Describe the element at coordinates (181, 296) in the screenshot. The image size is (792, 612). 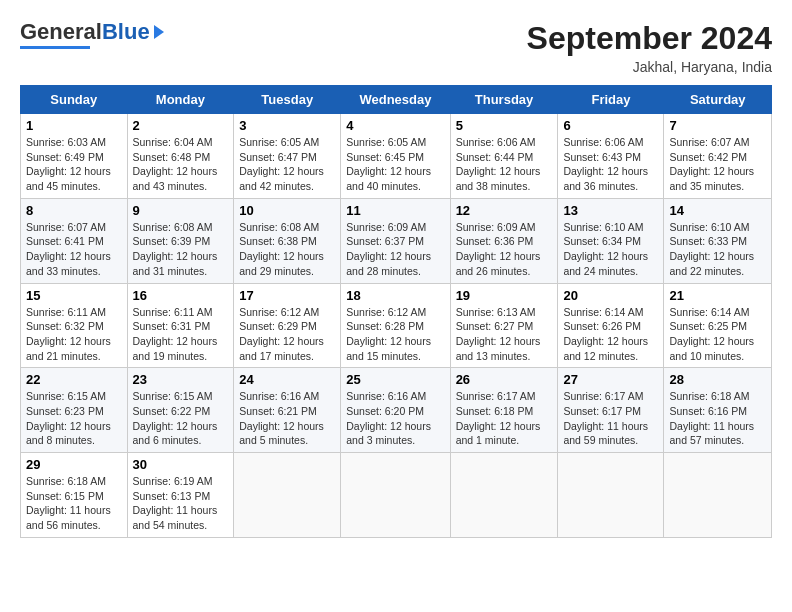
I see `day-number: 16` at that location.